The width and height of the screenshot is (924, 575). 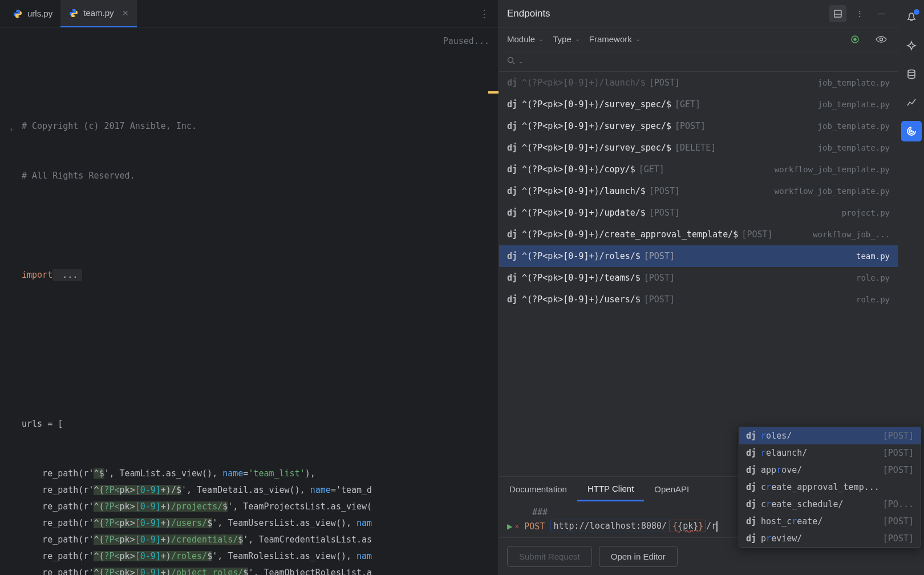 I want to click on url-base-segment: http://localhost:8080/, so click(x=610, y=526).